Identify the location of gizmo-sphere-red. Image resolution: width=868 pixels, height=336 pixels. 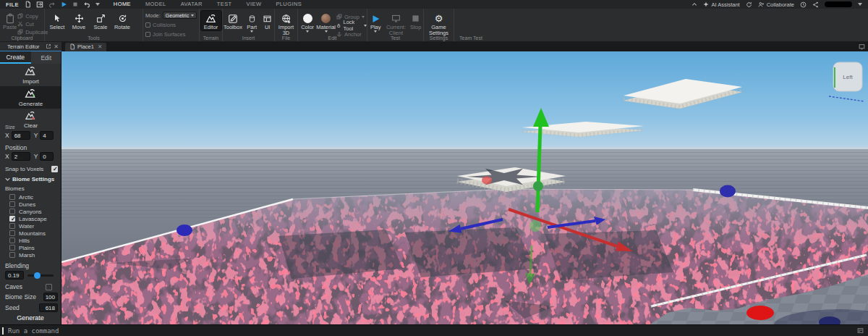
(487, 181).